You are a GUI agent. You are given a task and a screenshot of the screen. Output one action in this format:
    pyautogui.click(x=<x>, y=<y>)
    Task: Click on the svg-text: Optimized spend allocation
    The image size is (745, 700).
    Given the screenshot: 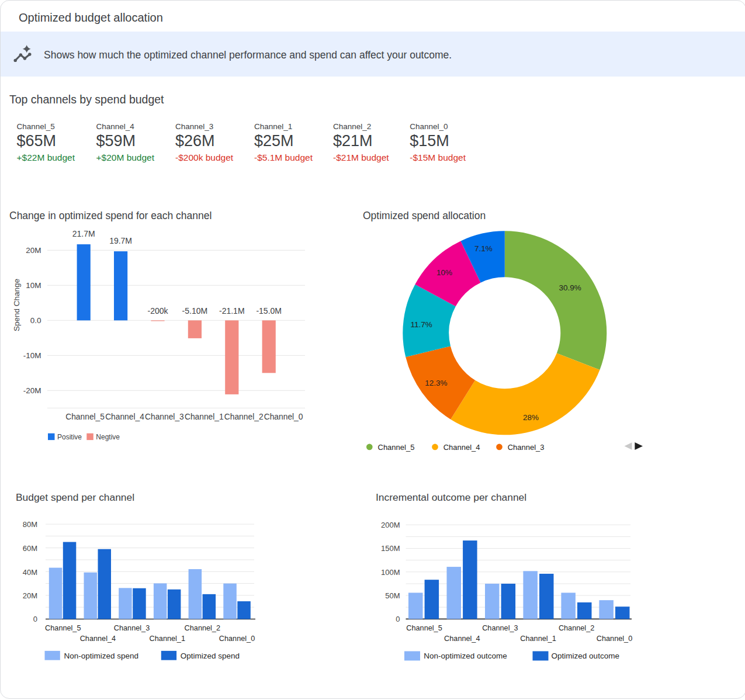 What is the action you would take?
    pyautogui.click(x=424, y=216)
    